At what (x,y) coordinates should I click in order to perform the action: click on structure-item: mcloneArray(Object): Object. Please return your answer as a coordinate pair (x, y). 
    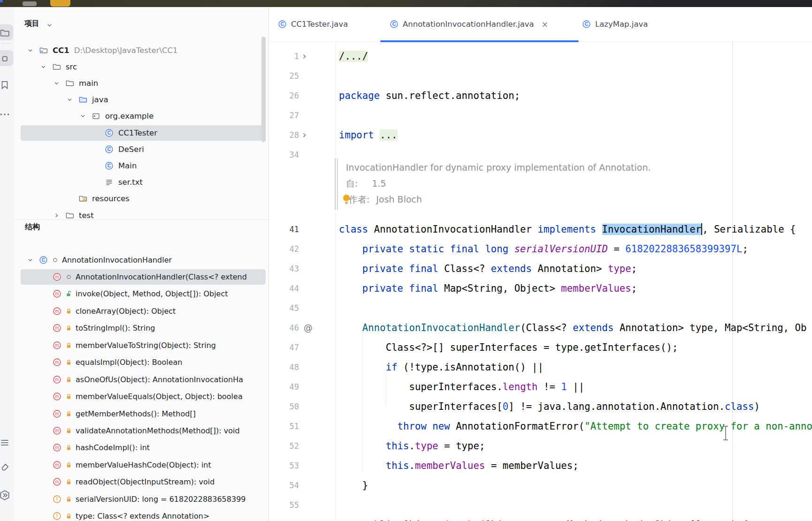
    Looking at the image, I should click on (114, 311).